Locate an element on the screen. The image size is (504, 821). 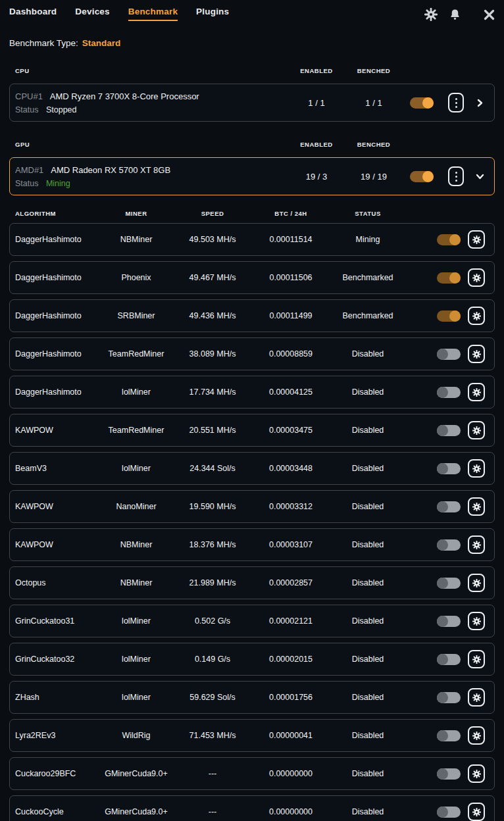
row-status: Mining is located at coordinates (368, 239).